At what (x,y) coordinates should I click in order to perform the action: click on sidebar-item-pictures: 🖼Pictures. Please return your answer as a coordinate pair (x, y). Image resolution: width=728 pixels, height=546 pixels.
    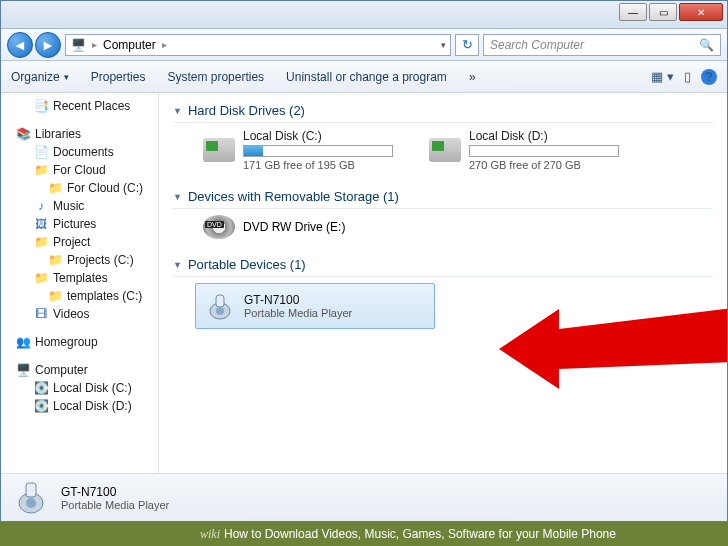
    Looking at the image, I should click on (80, 224).